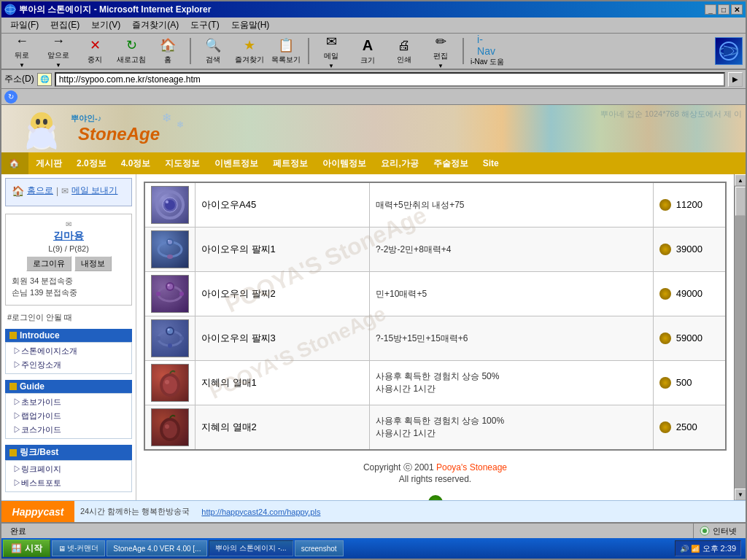 The height and width of the screenshot is (560, 747). I want to click on history-icon: 📋, so click(286, 45).